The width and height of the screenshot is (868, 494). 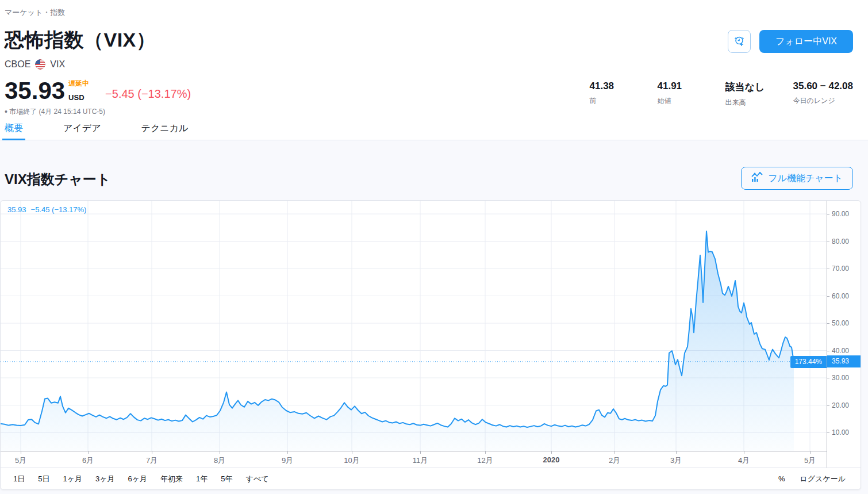 What do you see at coordinates (17, 64) in the screenshot?
I see `exchange-label: CBOE` at bounding box center [17, 64].